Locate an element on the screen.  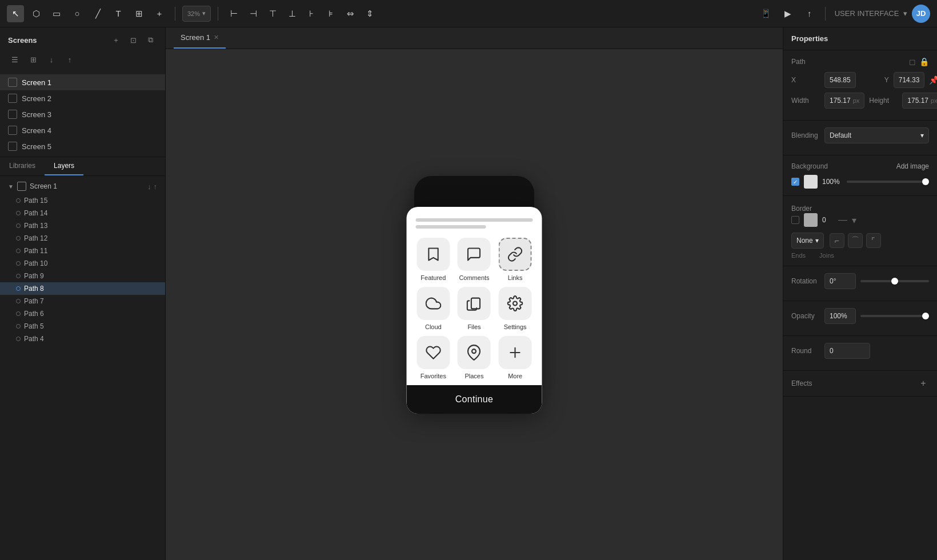
layer-path11: Path 11 is located at coordinates (82, 251).